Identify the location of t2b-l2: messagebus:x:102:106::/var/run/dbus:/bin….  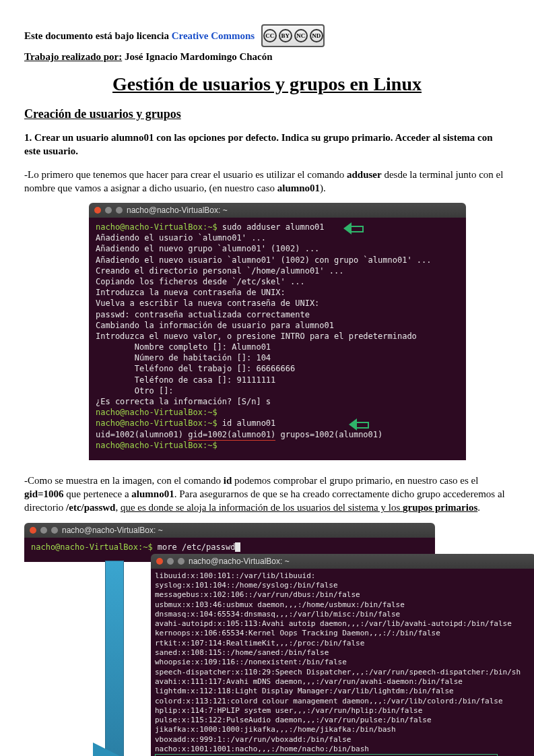
(257, 594).